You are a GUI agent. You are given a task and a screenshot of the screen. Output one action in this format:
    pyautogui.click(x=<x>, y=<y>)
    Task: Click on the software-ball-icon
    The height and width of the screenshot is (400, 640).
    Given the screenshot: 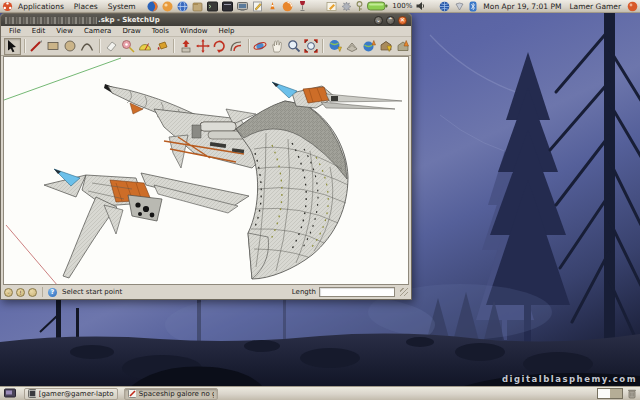 What is the action you would take?
    pyautogui.click(x=168, y=6)
    